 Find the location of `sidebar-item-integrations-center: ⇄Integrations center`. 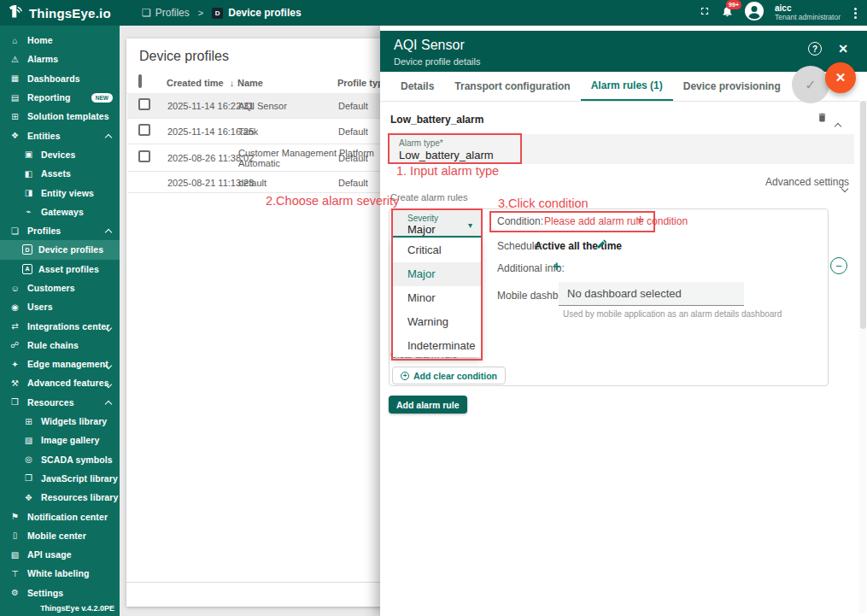

sidebar-item-integrations-center: ⇄Integrations center is located at coordinates (60, 326).